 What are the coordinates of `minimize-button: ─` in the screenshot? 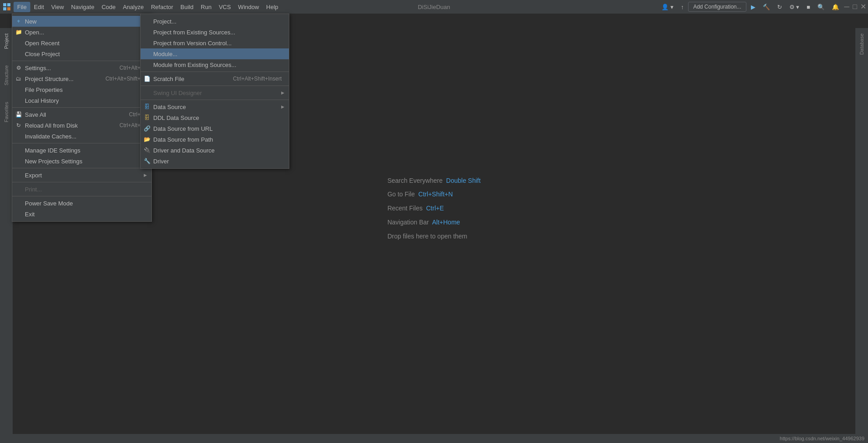 It's located at (847, 7).